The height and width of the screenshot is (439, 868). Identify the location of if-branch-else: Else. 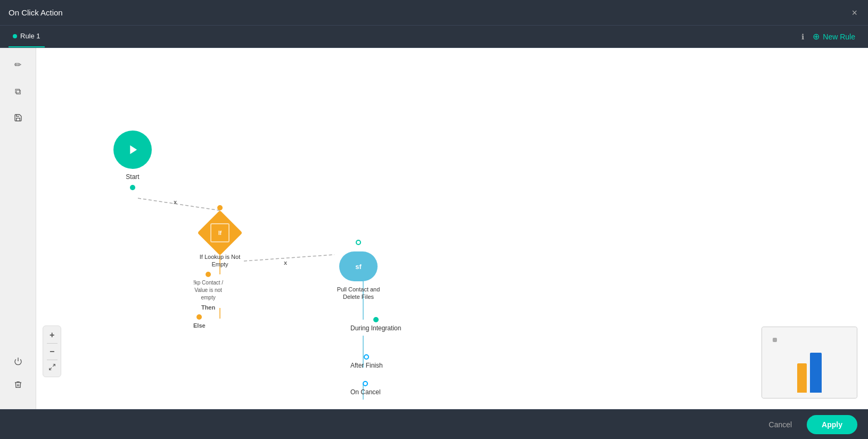
(199, 322).